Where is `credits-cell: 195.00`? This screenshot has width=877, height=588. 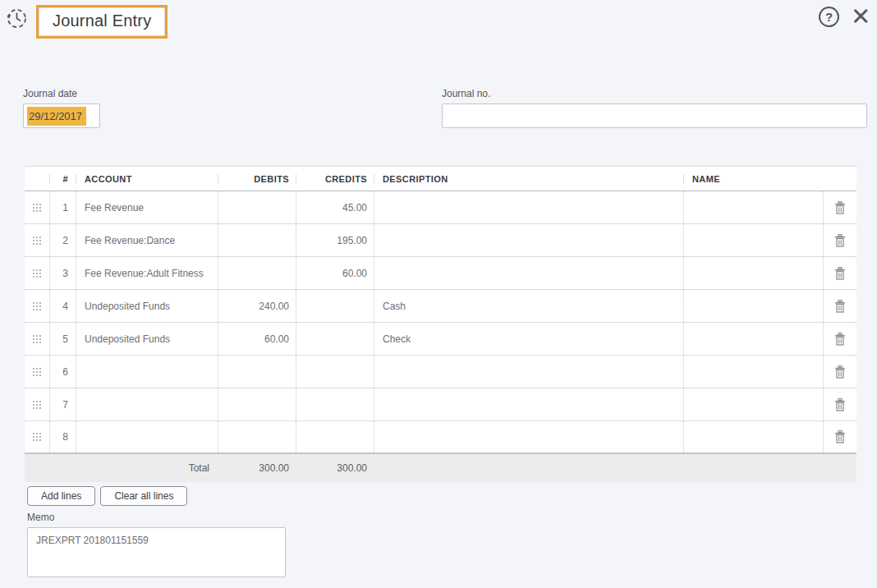 credits-cell: 195.00 is located at coordinates (335, 240).